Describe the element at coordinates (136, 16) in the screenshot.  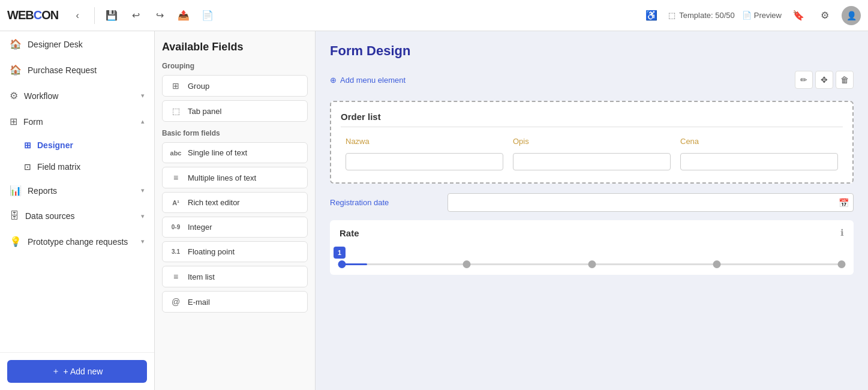
I see `undo-button: ↩` at that location.